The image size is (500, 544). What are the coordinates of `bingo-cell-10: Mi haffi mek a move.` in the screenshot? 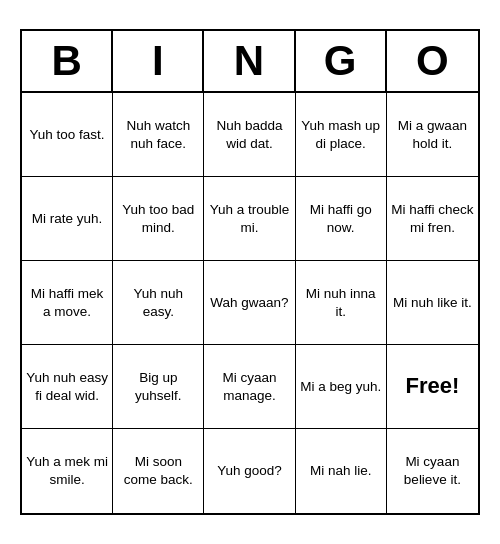 It's located at (68, 303).